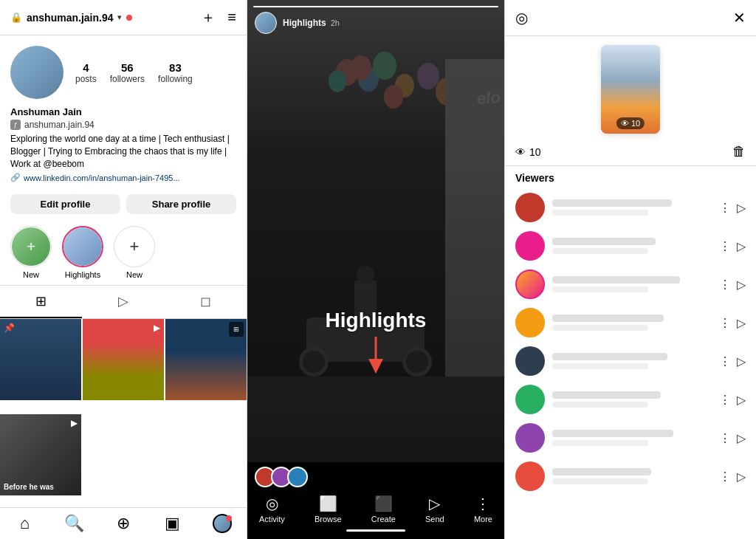 The image size is (756, 539). I want to click on viewer-send-5: ▷, so click(741, 362).